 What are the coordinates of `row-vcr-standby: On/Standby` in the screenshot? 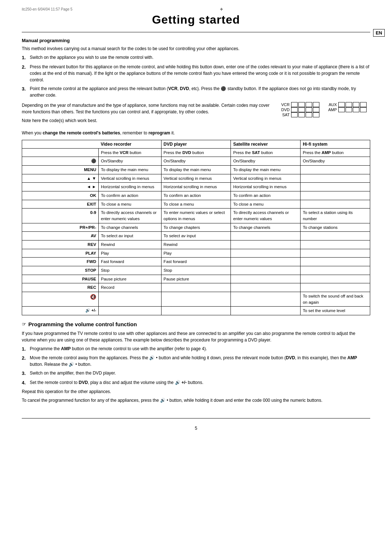 It's located at (130, 161).